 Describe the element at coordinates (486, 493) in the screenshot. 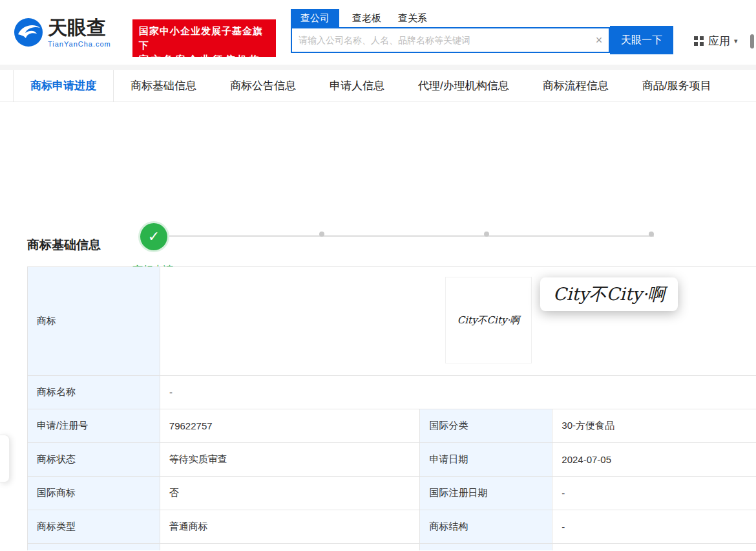

I see `row-label: 国际注册日期` at that location.